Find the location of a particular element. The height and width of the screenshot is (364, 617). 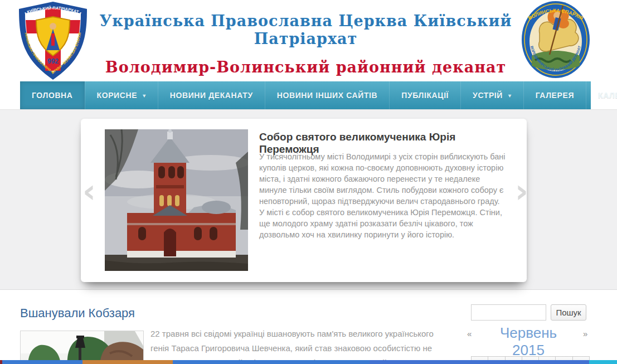

site-title-block: Українська Православна Церква Київський … is located at coordinates (305, 42).